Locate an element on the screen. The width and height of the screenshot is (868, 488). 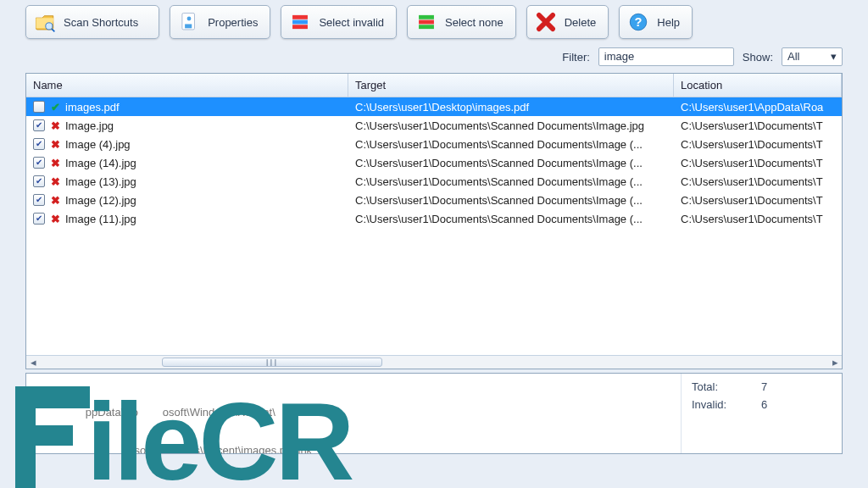
table-row: ✖Image.jpgC:\Users\user1\Documents\Scann… is located at coordinates (434, 125).